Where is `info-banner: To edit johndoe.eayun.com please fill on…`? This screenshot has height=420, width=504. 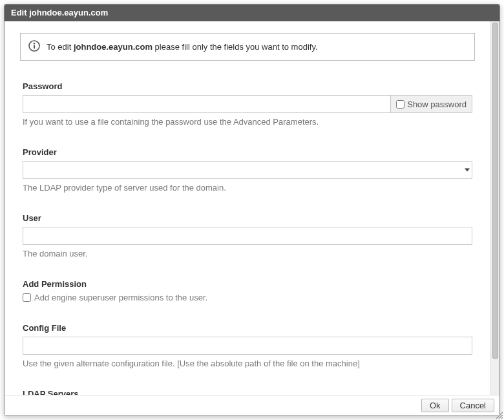 info-banner: To edit johndoe.eayun.com please fill on… is located at coordinates (247, 47).